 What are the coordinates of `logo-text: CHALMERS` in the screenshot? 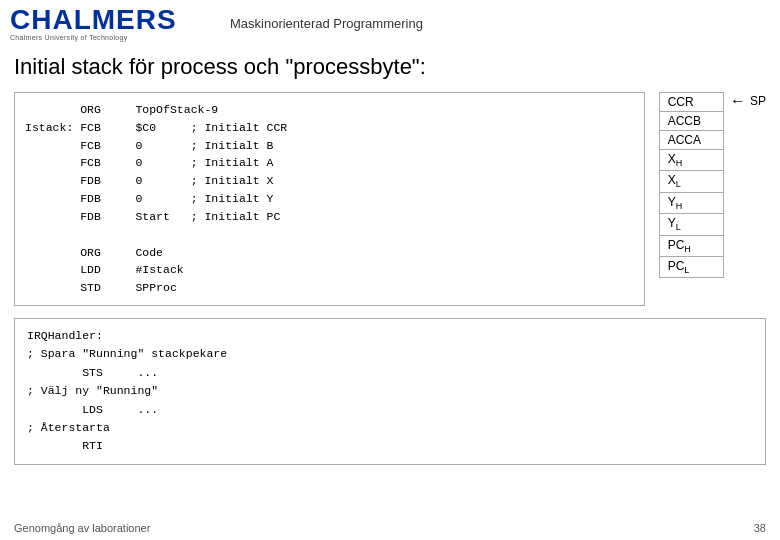 It's located at (110, 20).